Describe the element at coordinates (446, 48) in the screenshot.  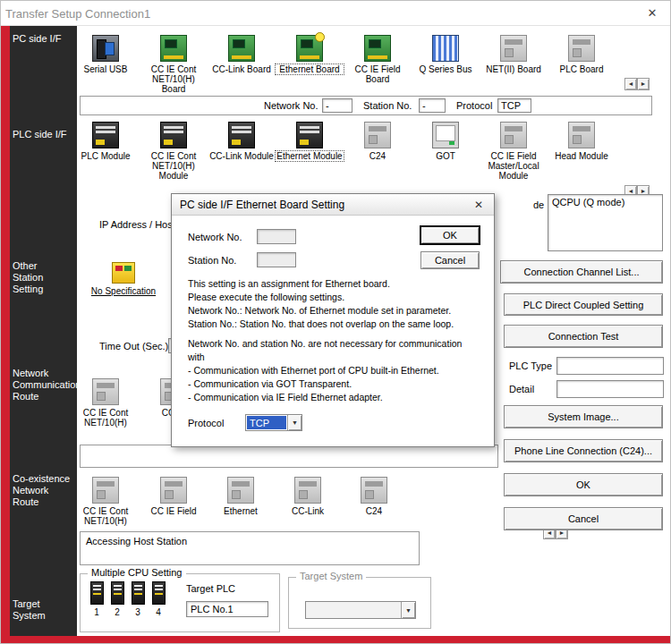
I see `q-series-bus-icon` at that location.